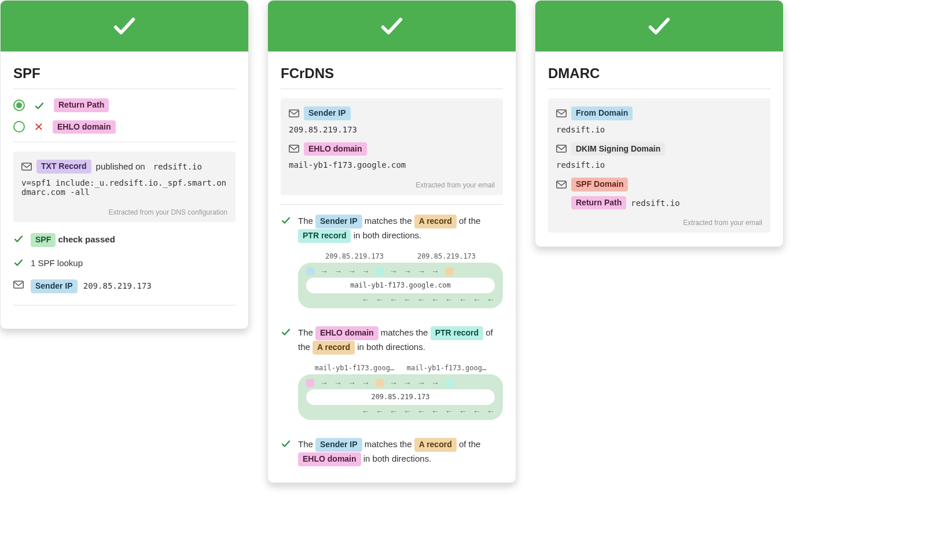 This screenshot has width=926, height=560. Describe the element at coordinates (392, 165) in the screenshot. I see `ehlo-value: mail-yb1-f173.google.com` at that location.